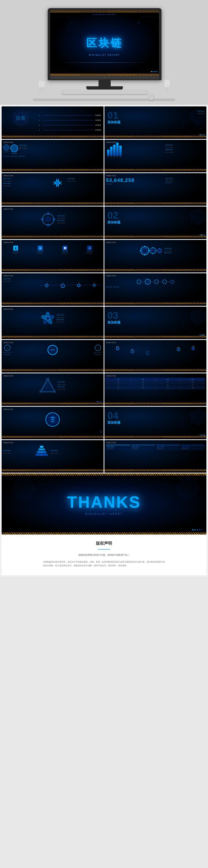 This screenshot has width=208, height=868. I want to click on bubble-2: 标题文本标题, so click(14, 149).